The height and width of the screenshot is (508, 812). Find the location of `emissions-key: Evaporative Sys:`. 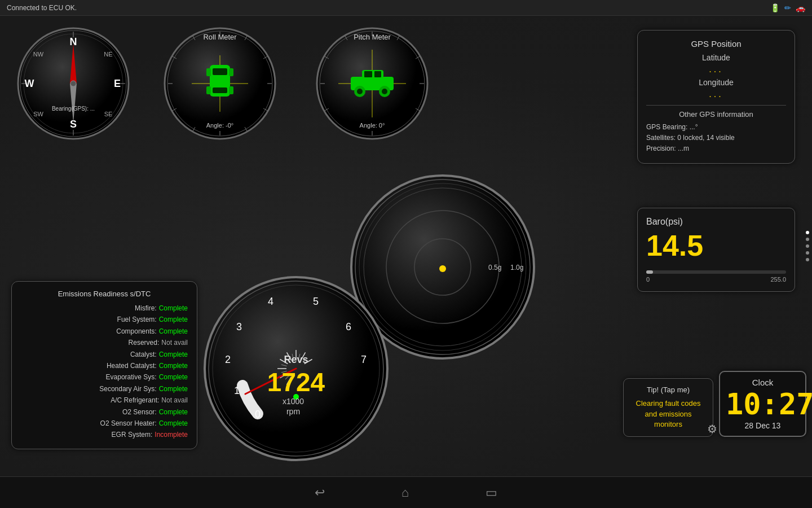

emissions-key: Evaporative Sys: is located at coordinates (131, 377).